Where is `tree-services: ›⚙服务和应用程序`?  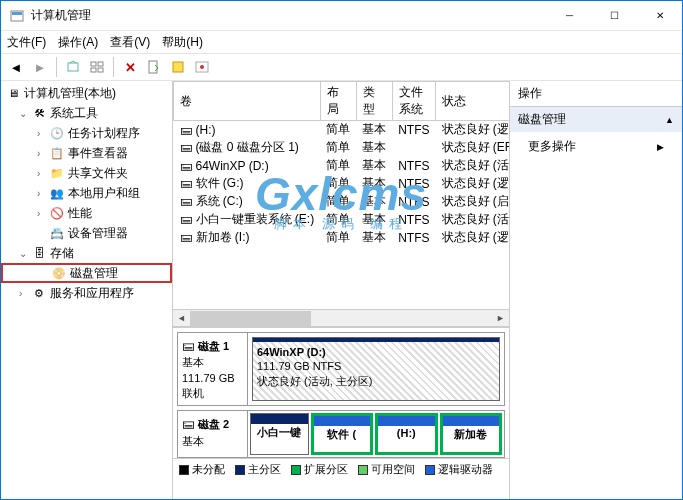 tree-services: ›⚙服务和应用程序 is located at coordinates (86, 293).